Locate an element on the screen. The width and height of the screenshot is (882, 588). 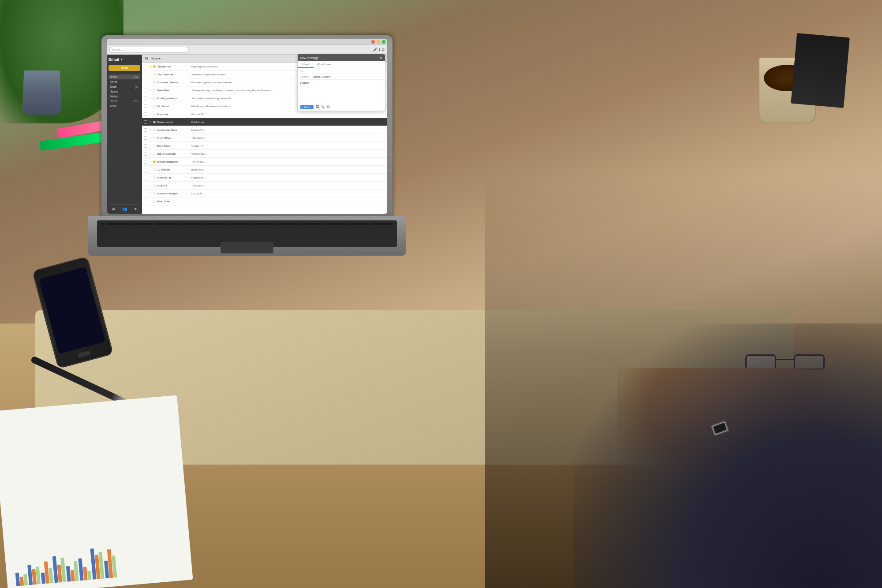
filter-all-button: All is located at coordinates (146, 58).